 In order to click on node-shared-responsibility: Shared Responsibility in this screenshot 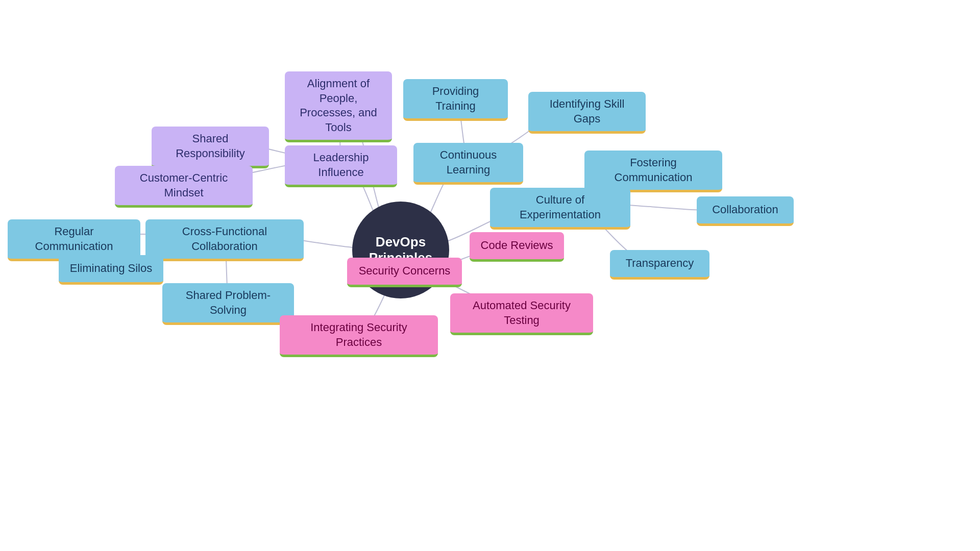, I will do `click(210, 147)`.